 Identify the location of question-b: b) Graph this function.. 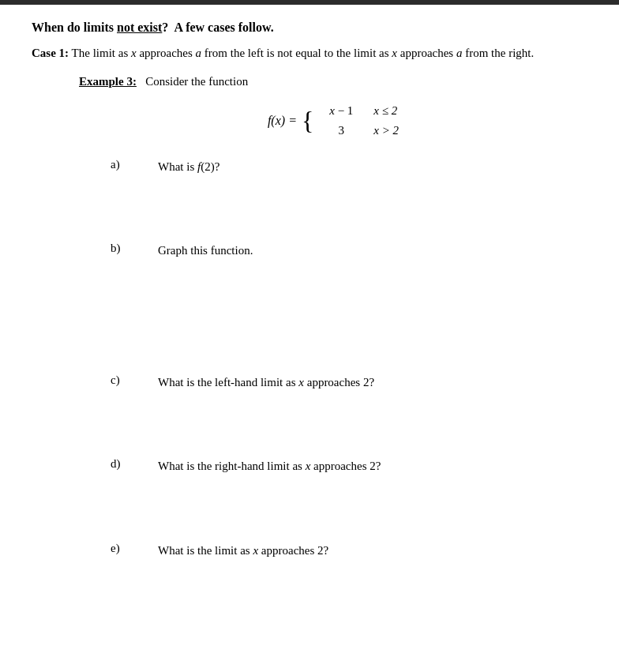
(349, 251).